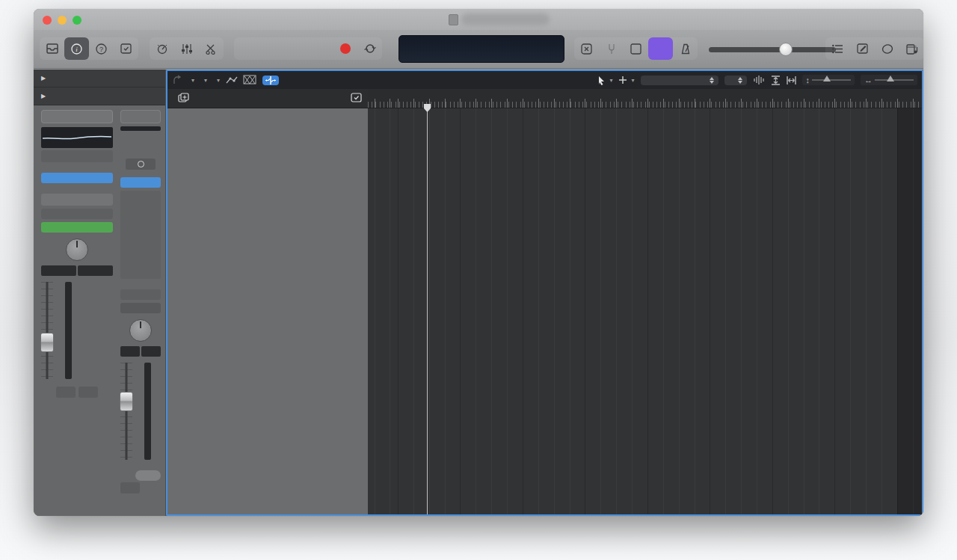 This screenshot has height=560, width=957. I want to click on master-volume-slider, so click(772, 49).